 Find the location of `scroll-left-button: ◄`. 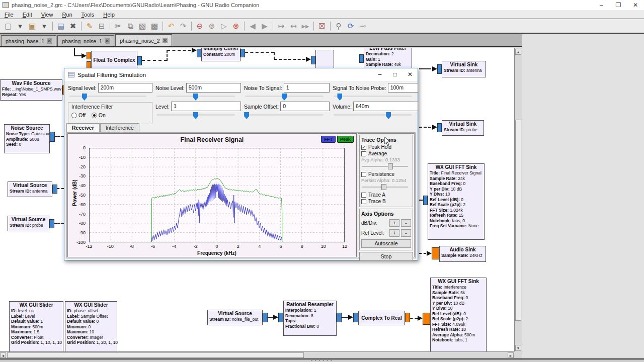

scroll-left-button: ◄ is located at coordinates (3, 355).